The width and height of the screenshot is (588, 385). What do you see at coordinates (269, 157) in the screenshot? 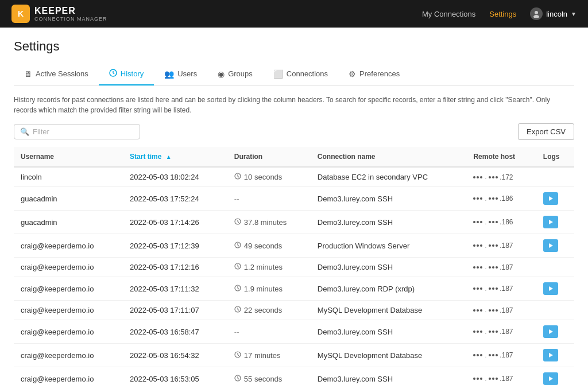
I see `col-duration: Duration` at bounding box center [269, 157].